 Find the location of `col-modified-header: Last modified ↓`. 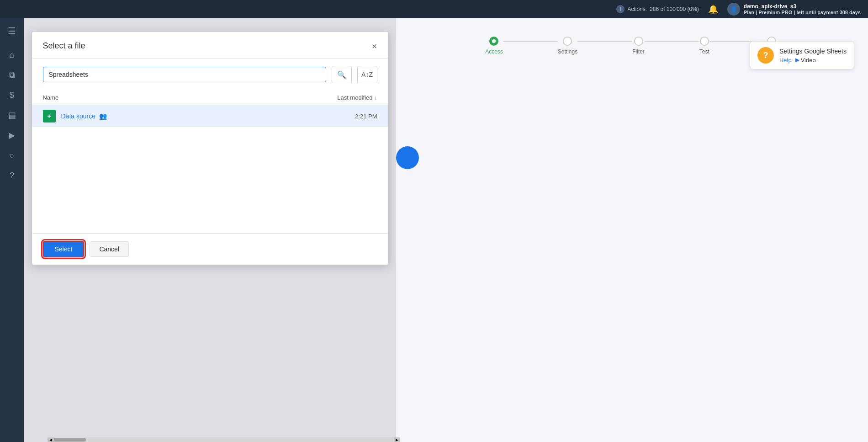

col-modified-header: Last modified ↓ is located at coordinates (357, 98).